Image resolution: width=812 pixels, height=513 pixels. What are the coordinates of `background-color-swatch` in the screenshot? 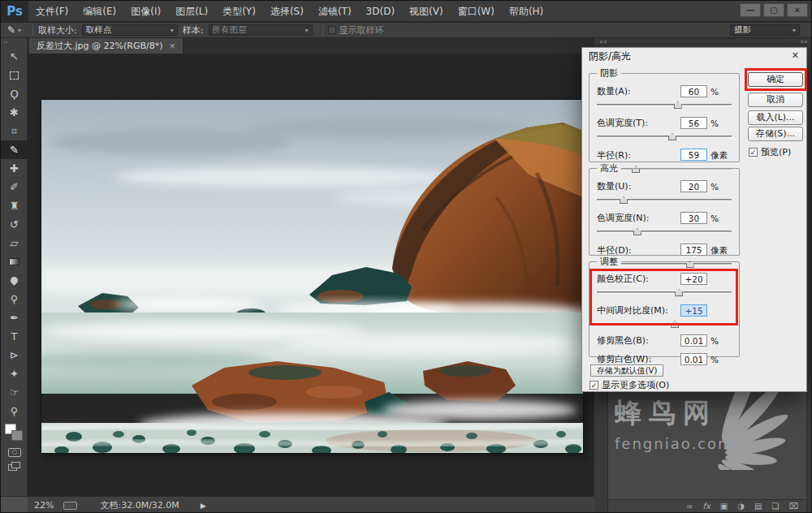 It's located at (17, 435).